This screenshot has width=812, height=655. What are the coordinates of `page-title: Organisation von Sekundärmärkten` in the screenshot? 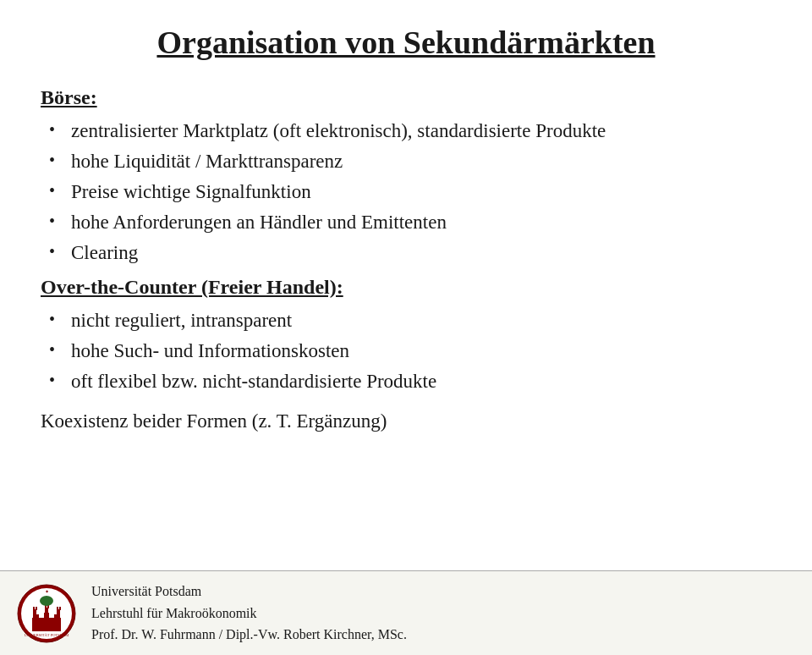 It's located at (406, 43).